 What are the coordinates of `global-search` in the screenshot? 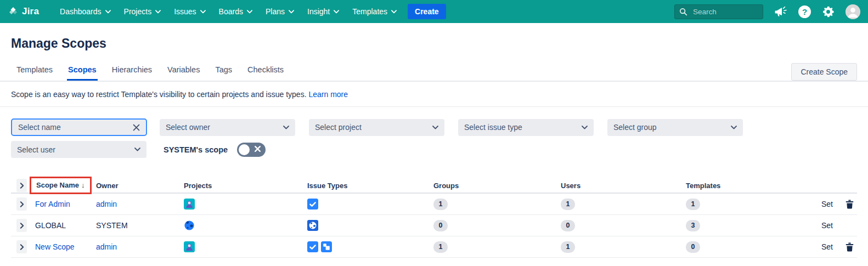 It's located at (719, 12).